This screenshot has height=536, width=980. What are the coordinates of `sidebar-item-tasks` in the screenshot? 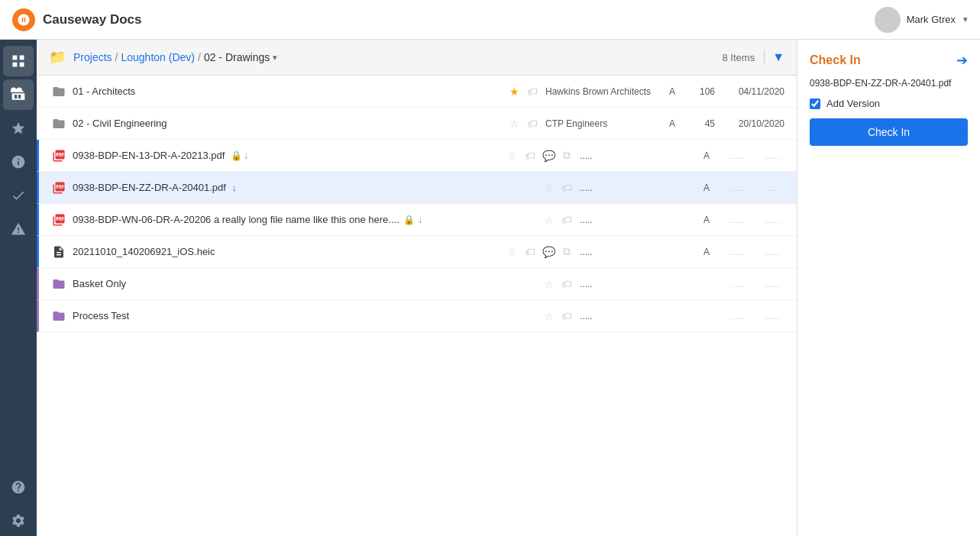 It's located at (18, 195).